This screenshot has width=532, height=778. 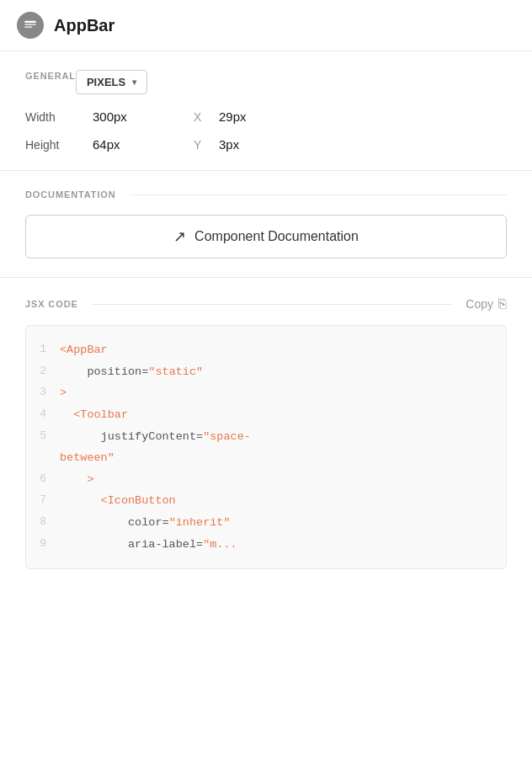 I want to click on chevron-down-icon: ▾, so click(x=135, y=83).